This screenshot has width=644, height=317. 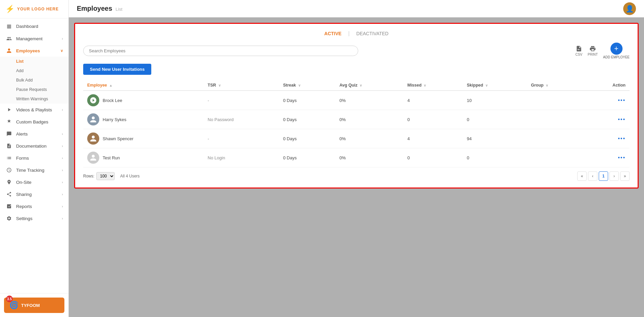 What do you see at coordinates (24, 207) in the screenshot?
I see `sidebar-item-label: Reports` at bounding box center [24, 207].